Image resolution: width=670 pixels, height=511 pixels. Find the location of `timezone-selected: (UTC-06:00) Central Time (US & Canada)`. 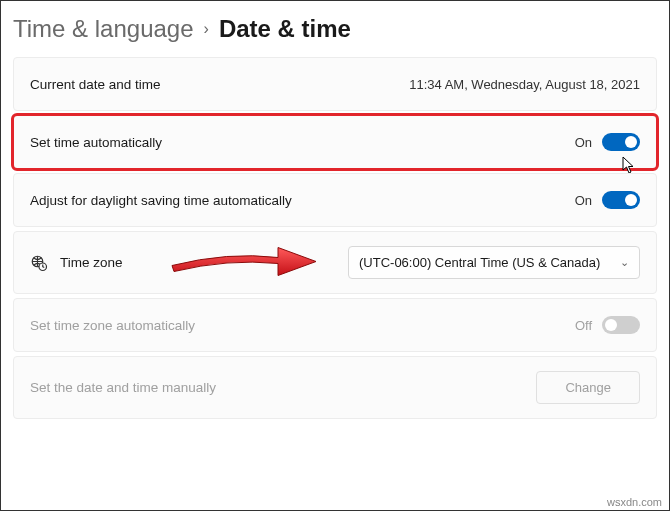

timezone-selected: (UTC-06:00) Central Time (US & Canada) is located at coordinates (480, 262).